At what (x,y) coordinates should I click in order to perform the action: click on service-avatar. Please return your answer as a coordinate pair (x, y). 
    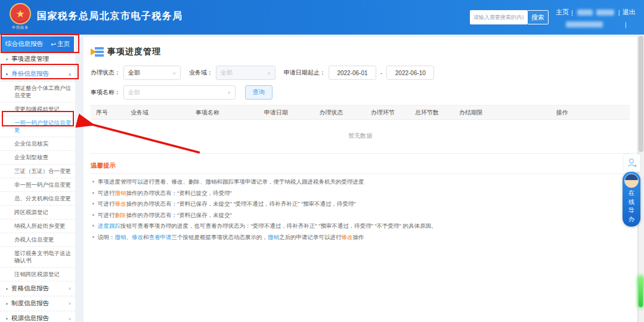
    Looking at the image, I should click on (631, 181).